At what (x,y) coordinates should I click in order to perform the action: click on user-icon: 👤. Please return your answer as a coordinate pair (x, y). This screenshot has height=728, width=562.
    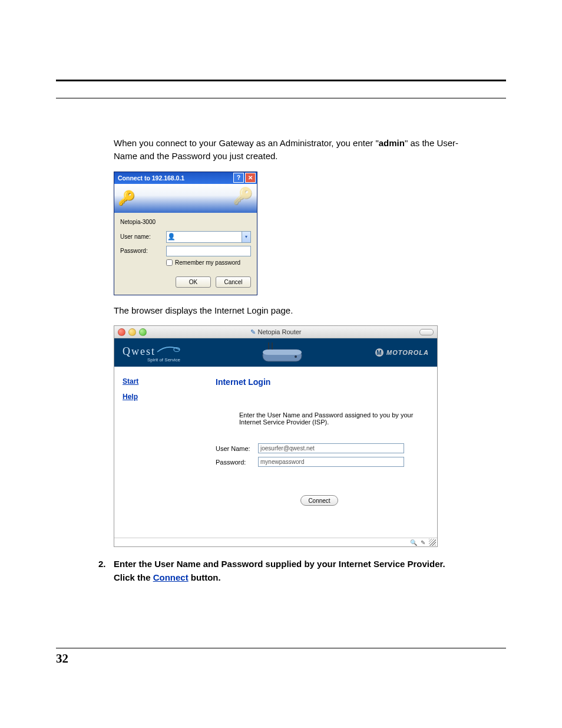
    Looking at the image, I should click on (171, 237).